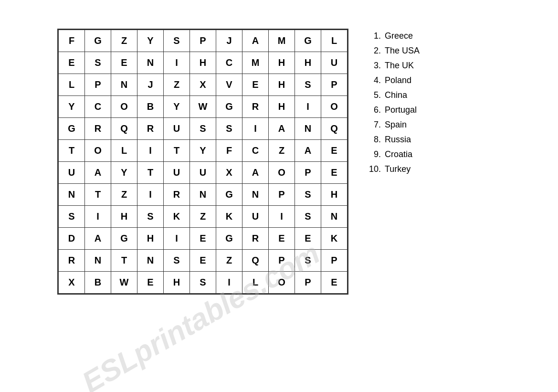  What do you see at coordinates (406, 139) in the screenshot?
I see `list-item: 8.Russia` at bounding box center [406, 139].